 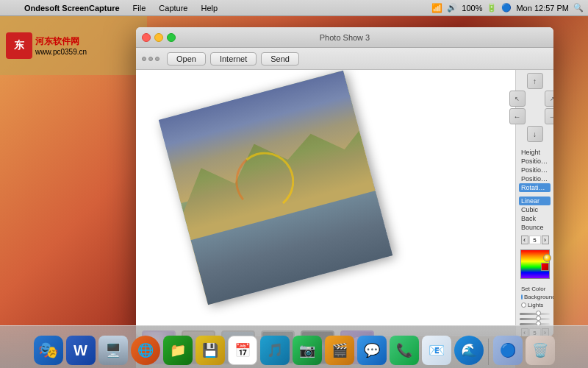 I want to click on search-icon: 🔍, so click(x=578, y=7).